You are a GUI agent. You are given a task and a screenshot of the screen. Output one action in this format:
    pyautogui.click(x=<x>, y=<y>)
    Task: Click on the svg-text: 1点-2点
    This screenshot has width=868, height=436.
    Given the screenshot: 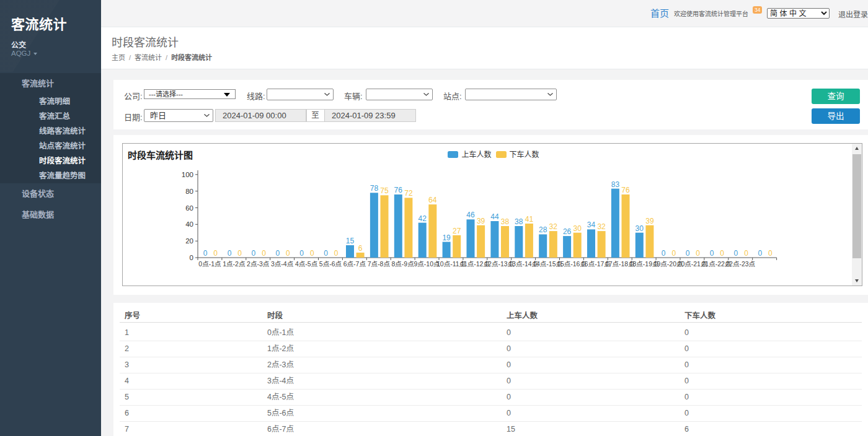 What is the action you would take?
    pyautogui.click(x=234, y=264)
    